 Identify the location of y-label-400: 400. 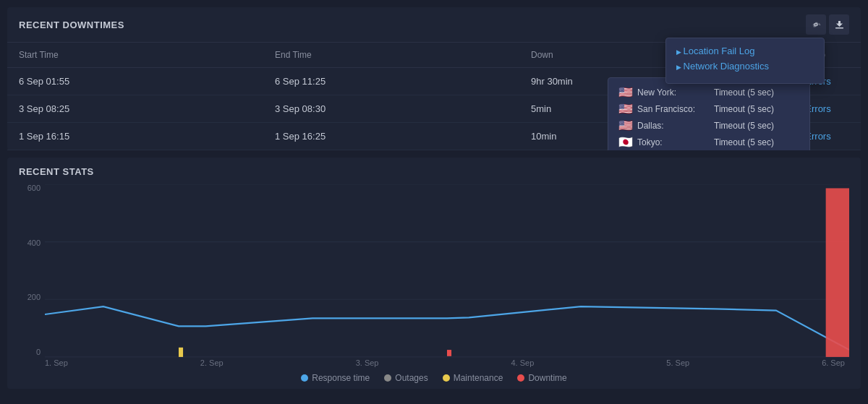
(32, 243).